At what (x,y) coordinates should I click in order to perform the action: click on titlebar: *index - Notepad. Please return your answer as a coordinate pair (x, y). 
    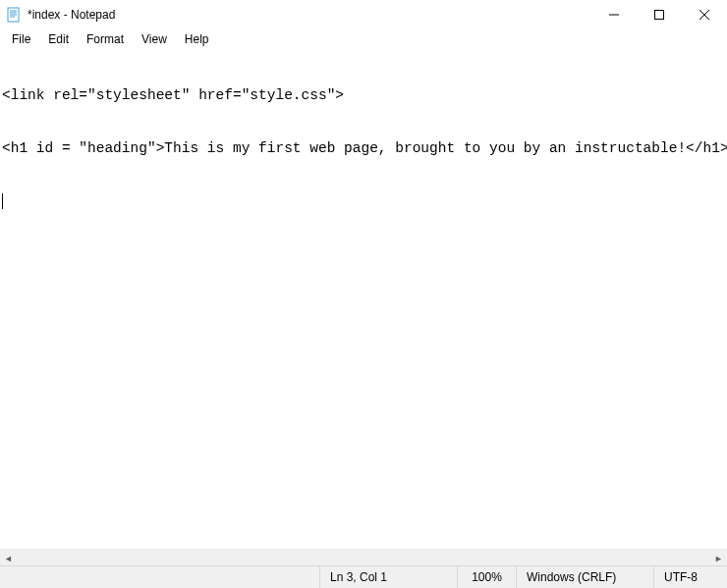
    Looking at the image, I should click on (364, 15).